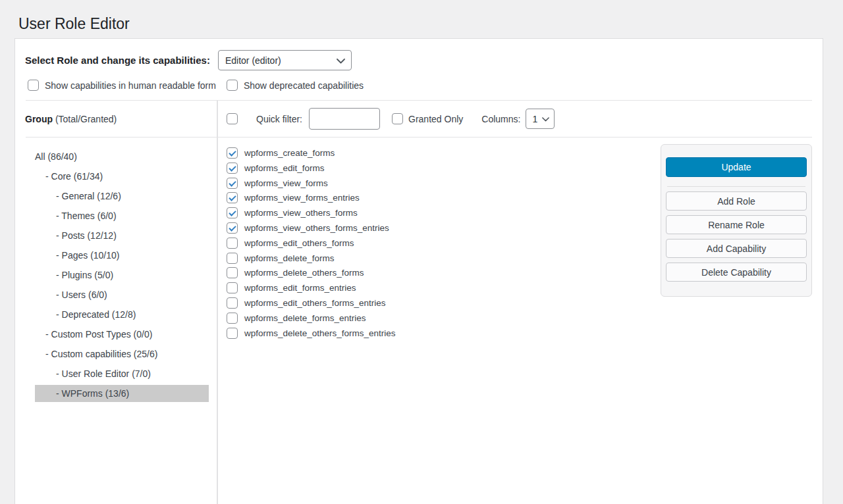 The height and width of the screenshot is (504, 843). What do you see at coordinates (88, 255) in the screenshot?
I see `group-tree-item-label: - Pages (10/10)` at bounding box center [88, 255].